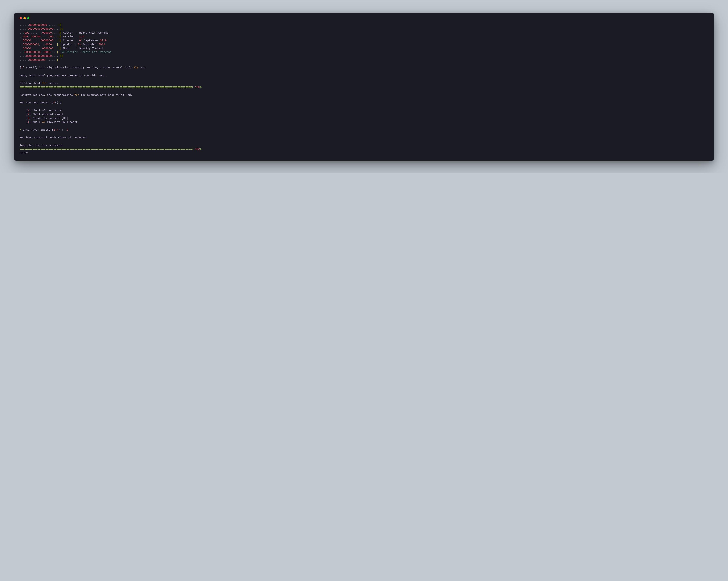 This screenshot has width=728, height=581. Describe the element at coordinates (91, 49) in the screenshot. I see `name-value: Spotify Toolkit` at that location.